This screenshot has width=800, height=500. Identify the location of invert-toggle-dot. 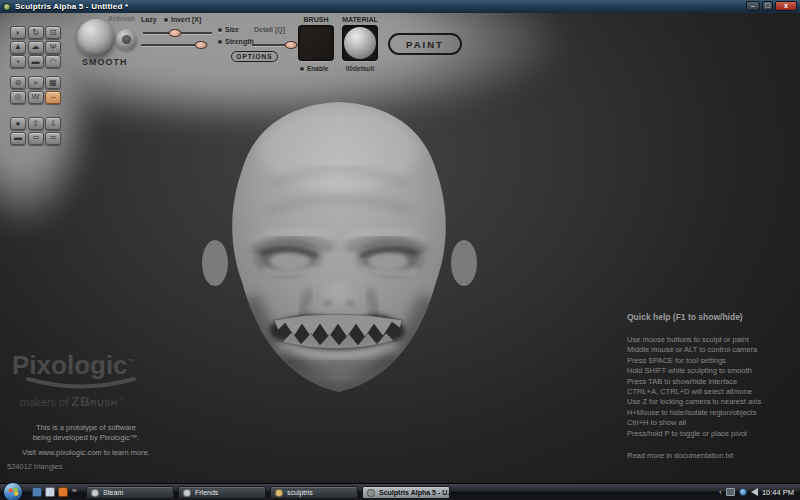
(166, 20).